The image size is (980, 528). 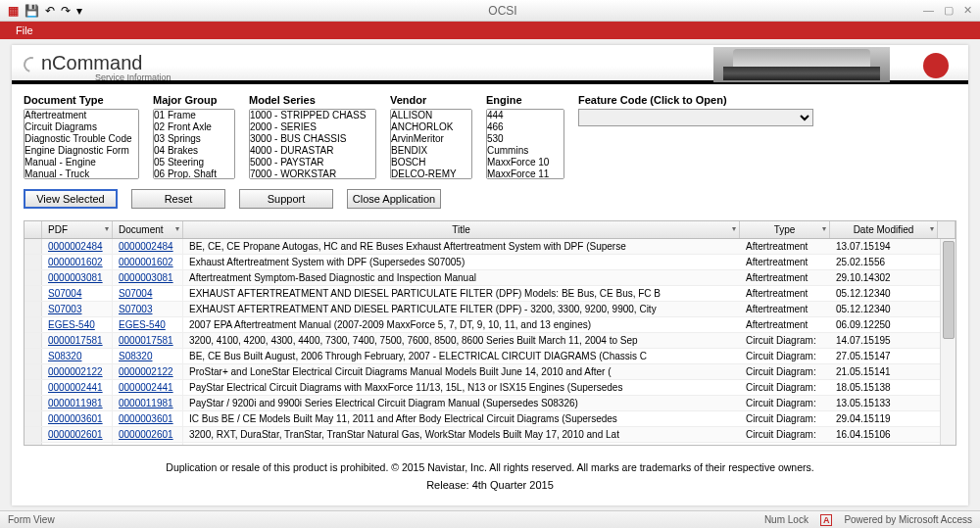 What do you see at coordinates (148, 294) in the screenshot?
I see `document-link: S07004` at bounding box center [148, 294].